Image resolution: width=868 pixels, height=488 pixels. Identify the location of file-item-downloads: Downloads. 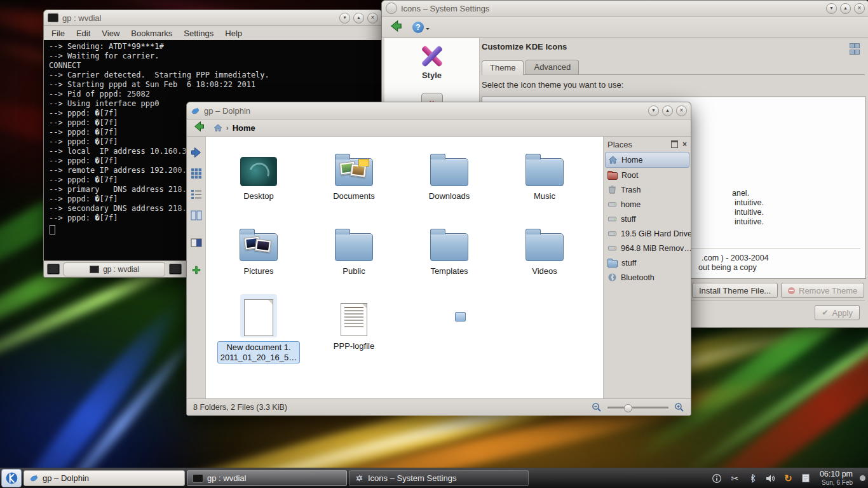
(449, 178).